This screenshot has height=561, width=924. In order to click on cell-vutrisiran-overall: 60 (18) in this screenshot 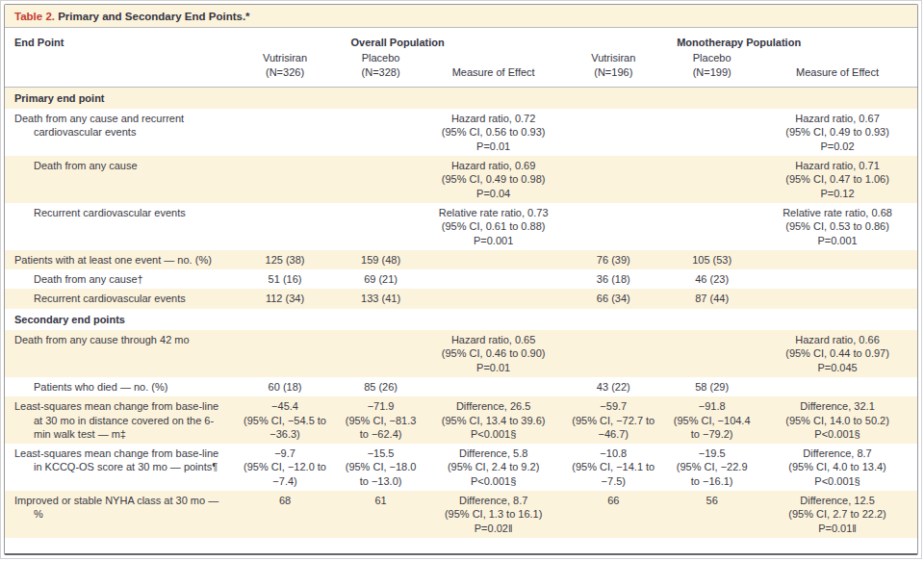, I will do `click(285, 387)`.